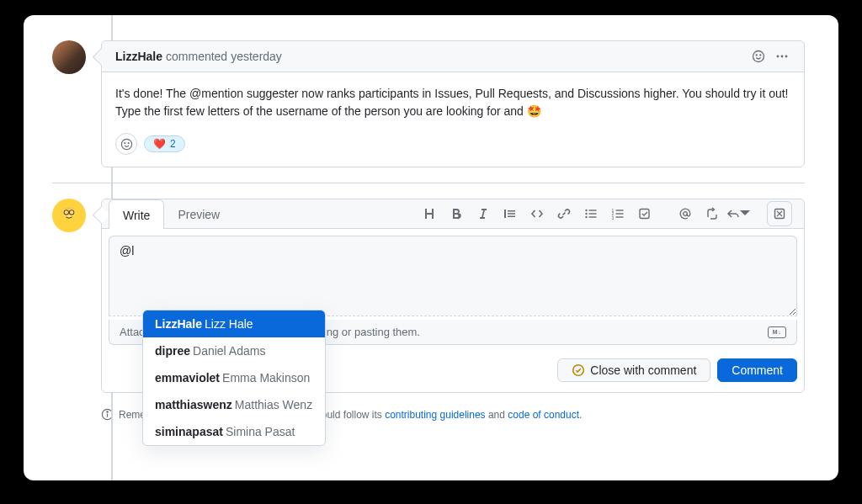 The width and height of the screenshot is (862, 504). Describe the element at coordinates (428, 183) in the screenshot. I see `section-divider` at that location.